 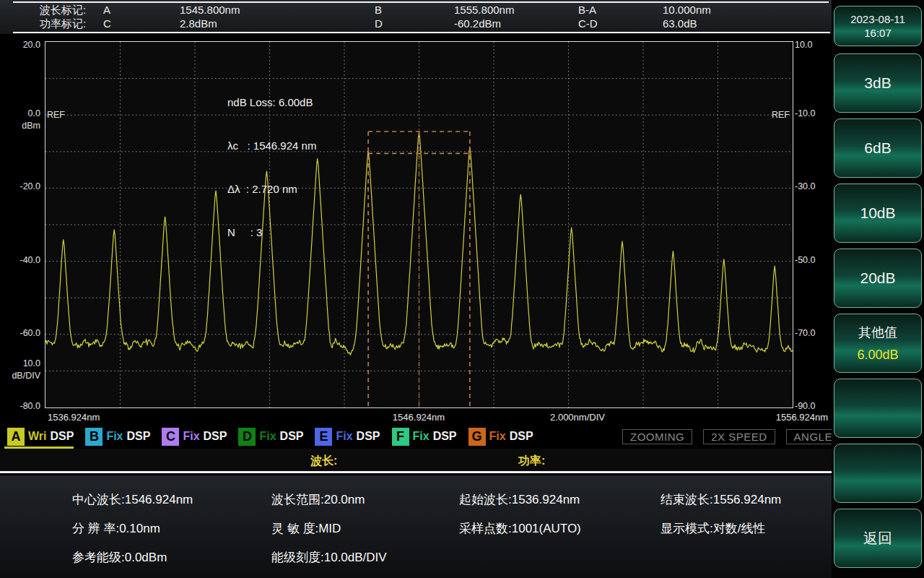 What do you see at coordinates (878, 355) in the screenshot?
I see `softkey-other-value-amount: 6.00dB` at bounding box center [878, 355].